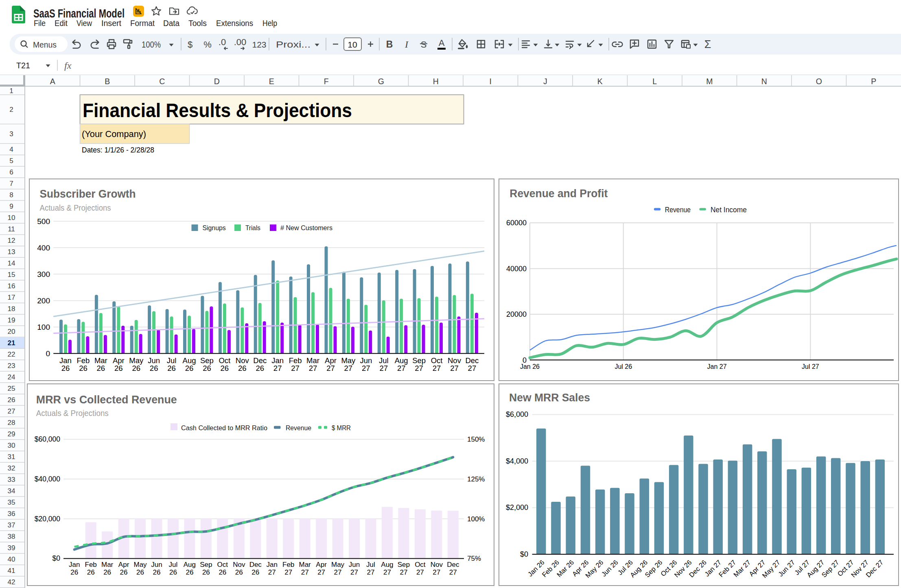  Describe the element at coordinates (517, 461) in the screenshot. I see `svg-text: $4,000` at that location.